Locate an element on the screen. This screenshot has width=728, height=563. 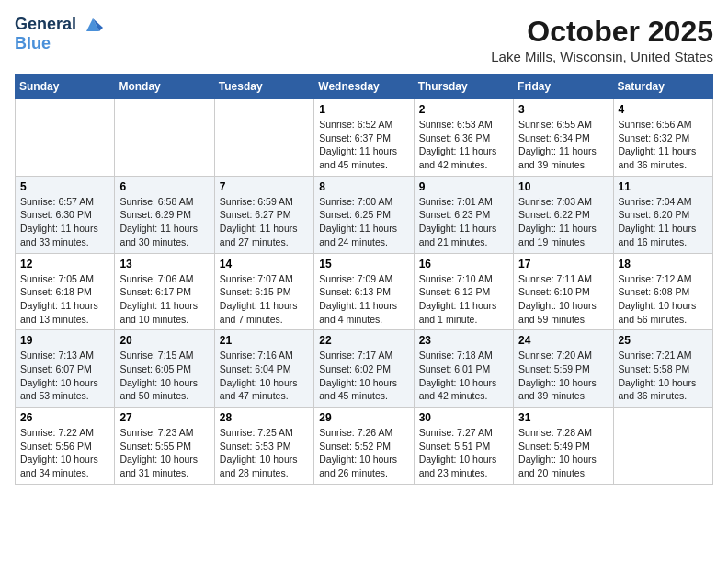
day-number: 3 is located at coordinates (563, 109).